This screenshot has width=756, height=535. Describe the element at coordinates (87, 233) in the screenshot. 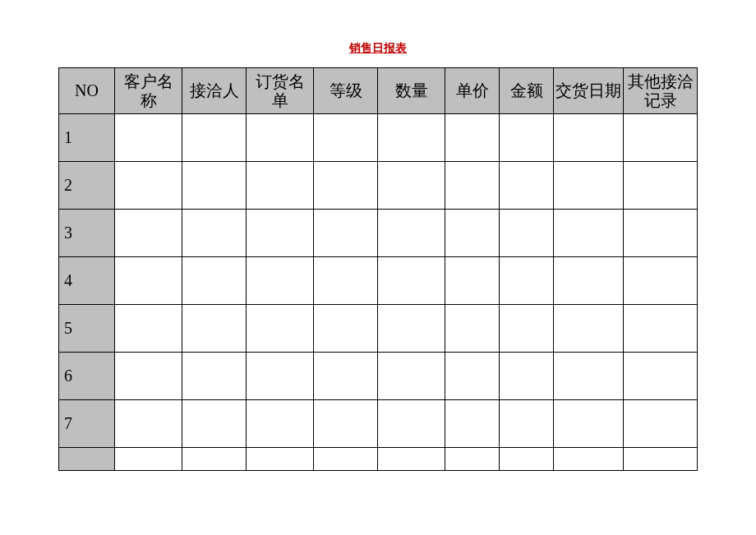

I see `cell-no: 3` at that location.